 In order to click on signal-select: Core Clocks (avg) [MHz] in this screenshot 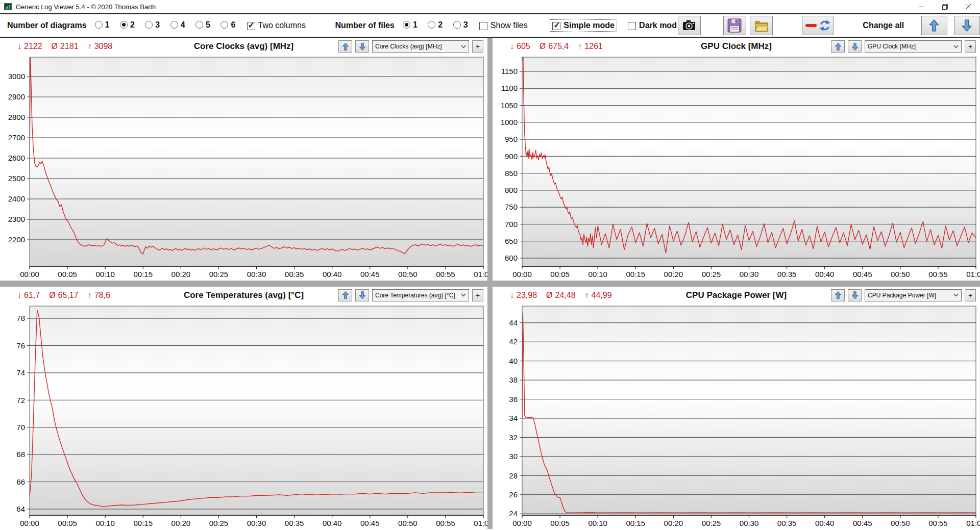, I will do `click(421, 46)`.